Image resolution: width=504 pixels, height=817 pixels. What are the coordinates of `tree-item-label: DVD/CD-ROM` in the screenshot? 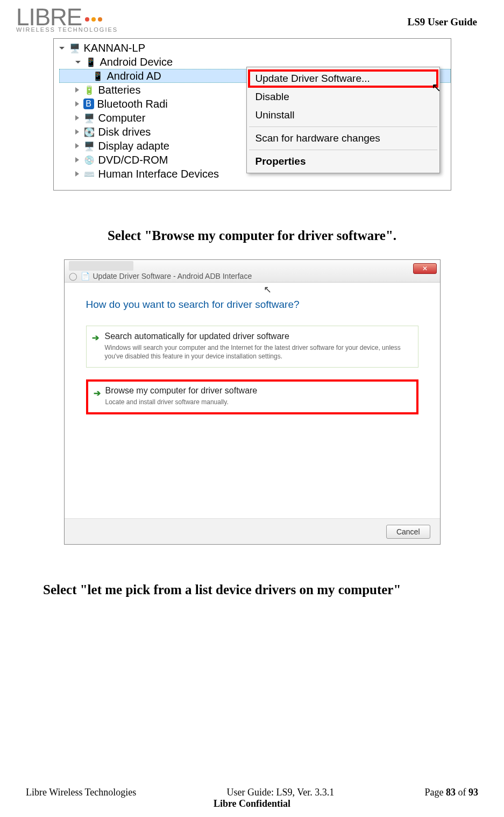 It's located at (133, 160).